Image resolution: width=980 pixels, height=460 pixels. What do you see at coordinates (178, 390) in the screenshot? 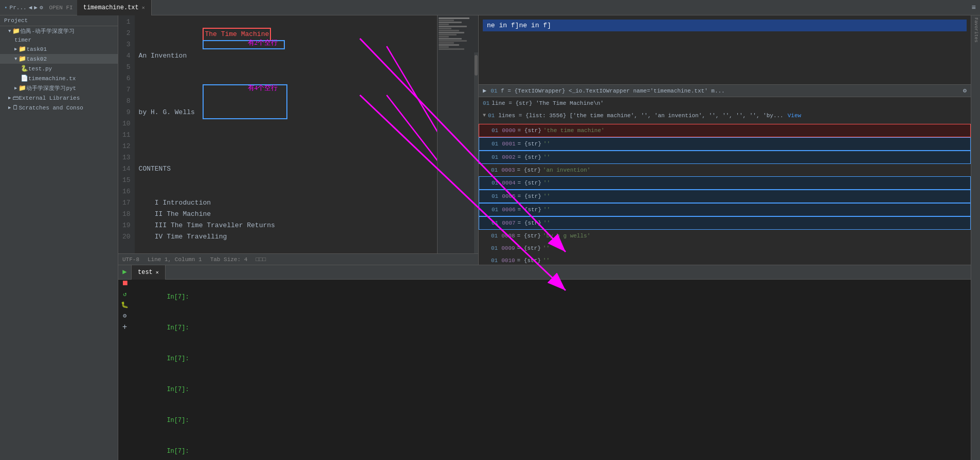
I see `in-prompt-4: In[7]:` at bounding box center [178, 390].